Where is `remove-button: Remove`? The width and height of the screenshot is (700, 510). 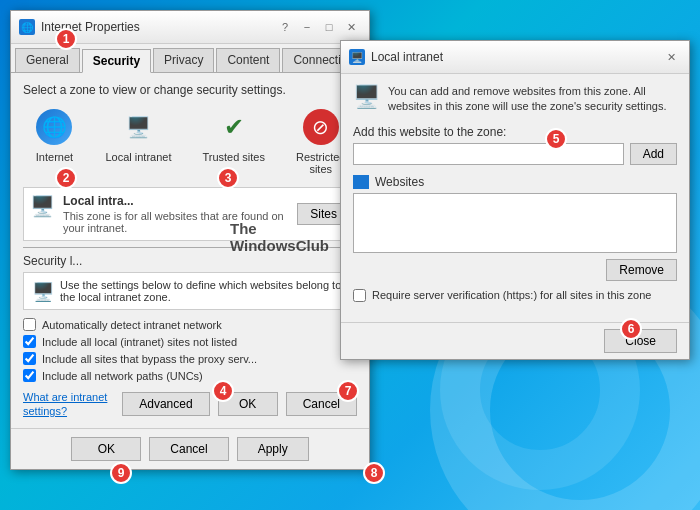 remove-button: Remove is located at coordinates (642, 270).